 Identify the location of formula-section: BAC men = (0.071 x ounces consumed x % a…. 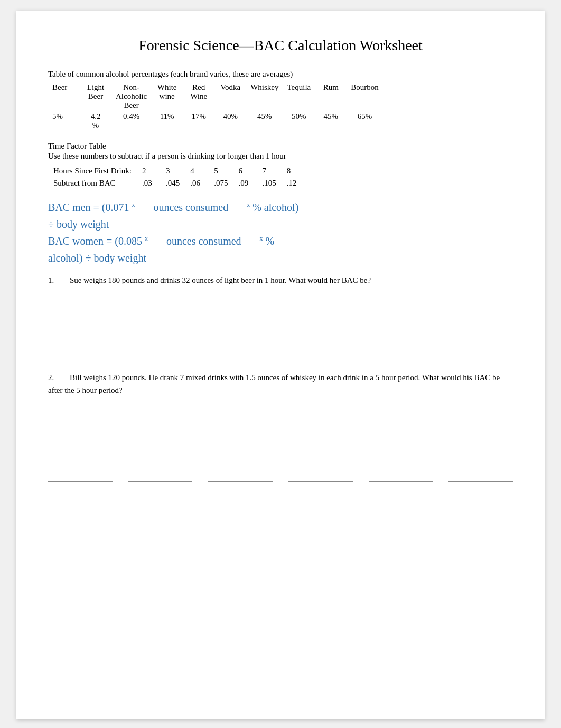
(280, 233).